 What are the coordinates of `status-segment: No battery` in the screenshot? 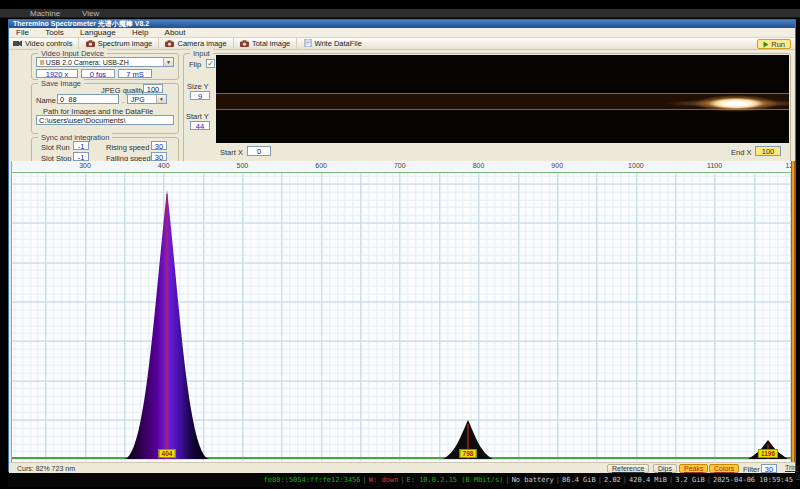 It's located at (533, 480).